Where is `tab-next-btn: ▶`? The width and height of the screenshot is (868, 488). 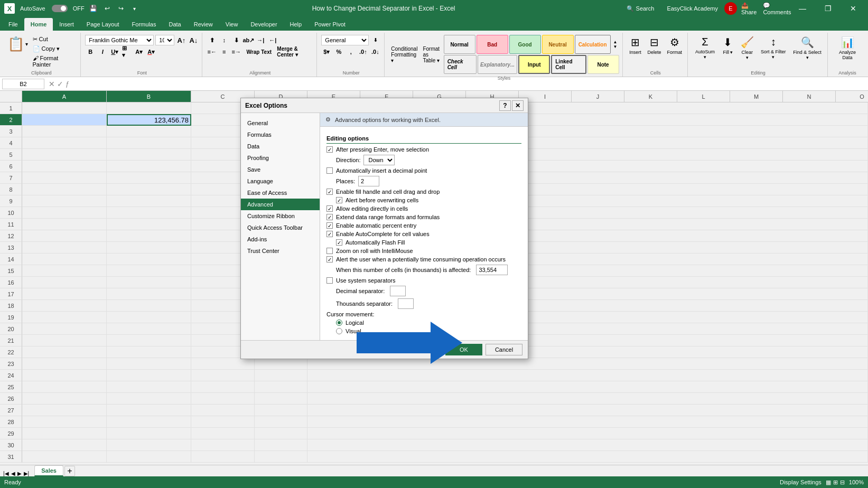 tab-next-btn: ▶ is located at coordinates (20, 473).